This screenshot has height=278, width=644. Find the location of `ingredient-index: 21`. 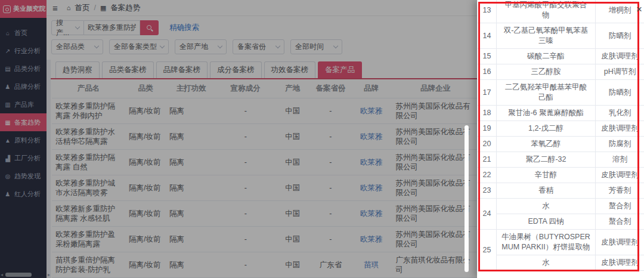

ingredient-index: 21 is located at coordinates (487, 160).